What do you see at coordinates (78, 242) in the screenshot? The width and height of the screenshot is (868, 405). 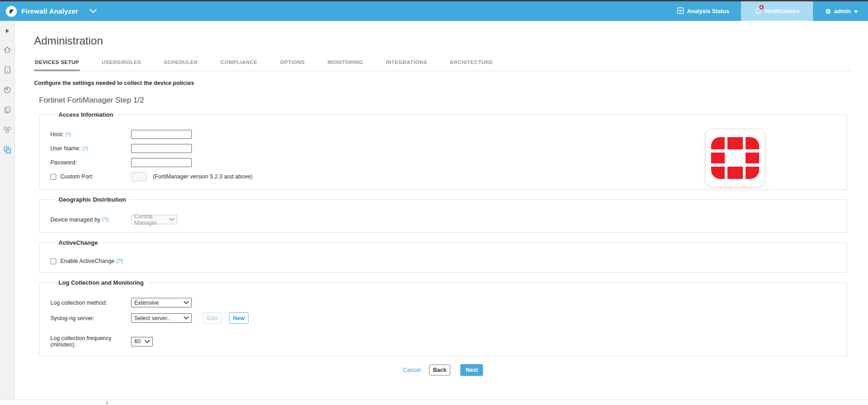 I see `activechange-legend: ActiveChange` at bounding box center [78, 242].